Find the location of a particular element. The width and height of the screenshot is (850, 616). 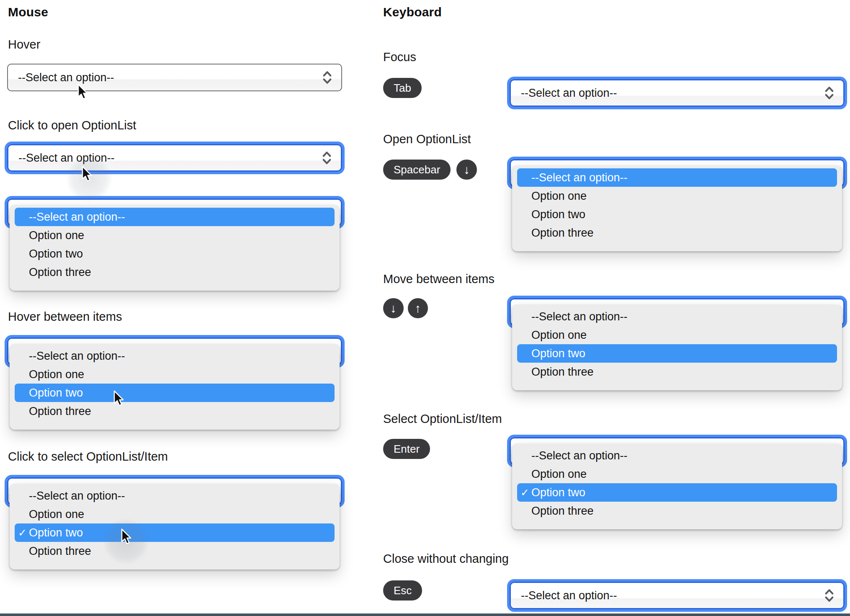

section-title-hover: Hover is located at coordinates (24, 44).